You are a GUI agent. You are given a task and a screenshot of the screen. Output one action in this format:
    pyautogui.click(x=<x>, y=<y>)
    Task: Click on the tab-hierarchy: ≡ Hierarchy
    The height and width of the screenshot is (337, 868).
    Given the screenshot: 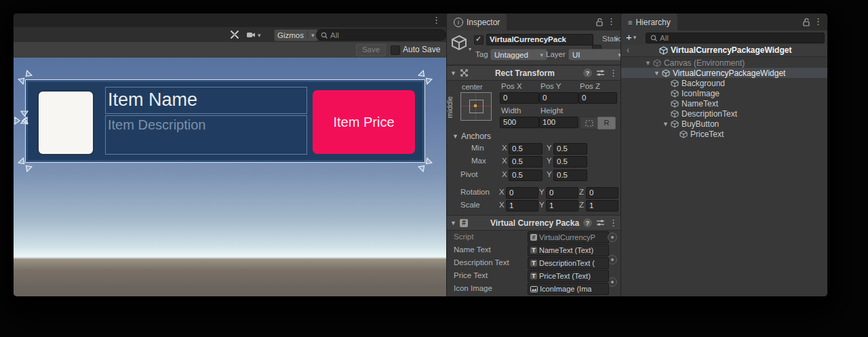 What is the action you would take?
    pyautogui.click(x=650, y=22)
    